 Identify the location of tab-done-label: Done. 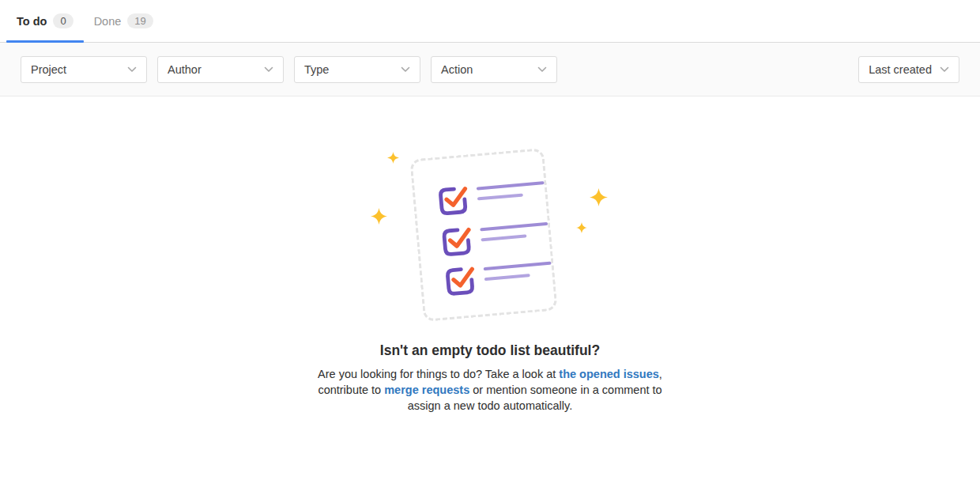
(107, 21).